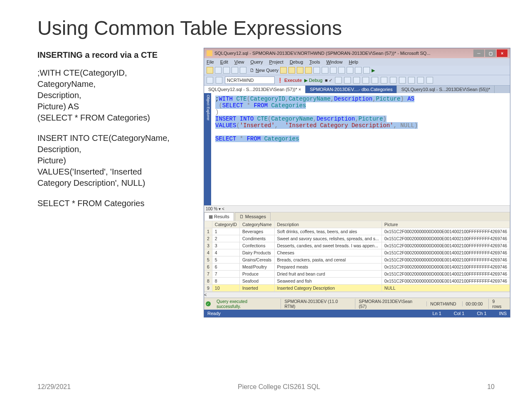 This screenshot has width=532, height=399. What do you see at coordinates (219, 217) in the screenshot?
I see `results-tab: ▦ Results` at bounding box center [219, 217].